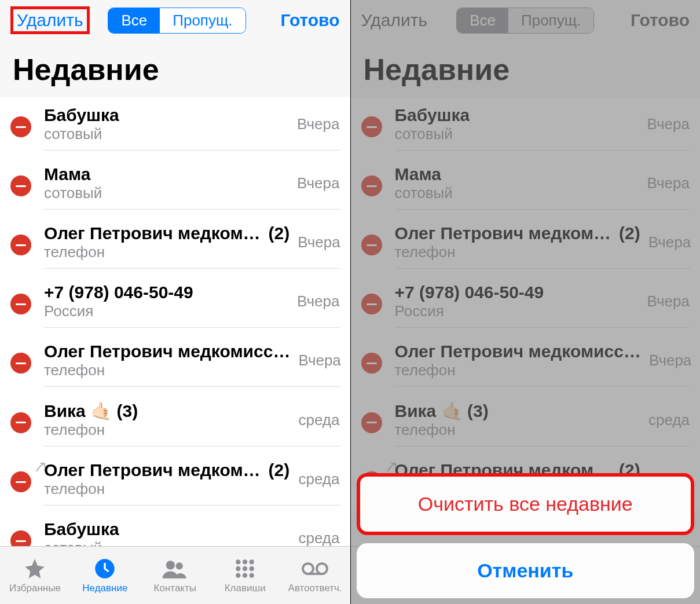 The width and height of the screenshot is (700, 604). Describe the element at coordinates (175, 588) in the screenshot. I see `tab-label: Контакты` at that location.